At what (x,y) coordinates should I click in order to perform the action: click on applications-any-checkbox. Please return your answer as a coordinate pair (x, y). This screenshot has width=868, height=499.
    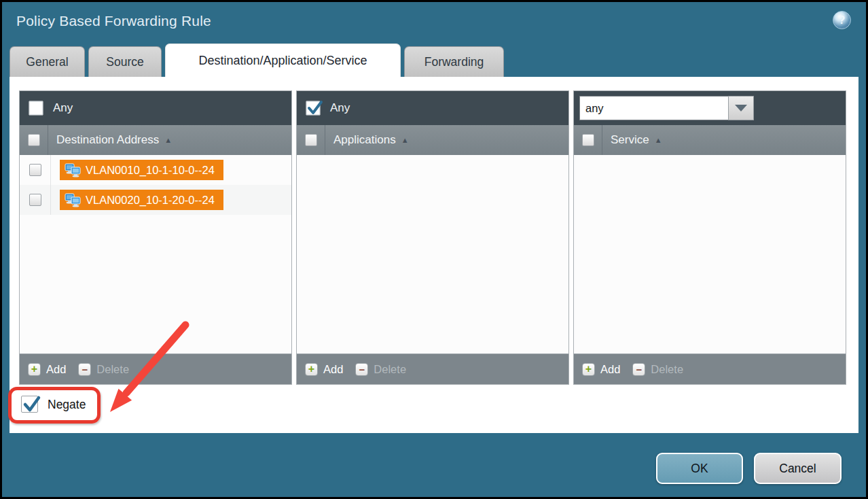
    Looking at the image, I should click on (313, 108).